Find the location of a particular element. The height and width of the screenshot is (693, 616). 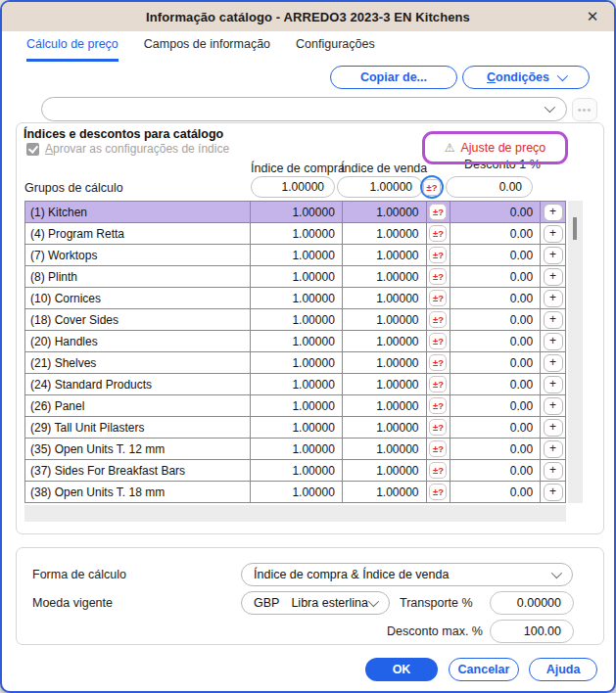

table-row: (20) Handles 1.00000 1.00000 ±? 0.00 + is located at coordinates (296, 342).